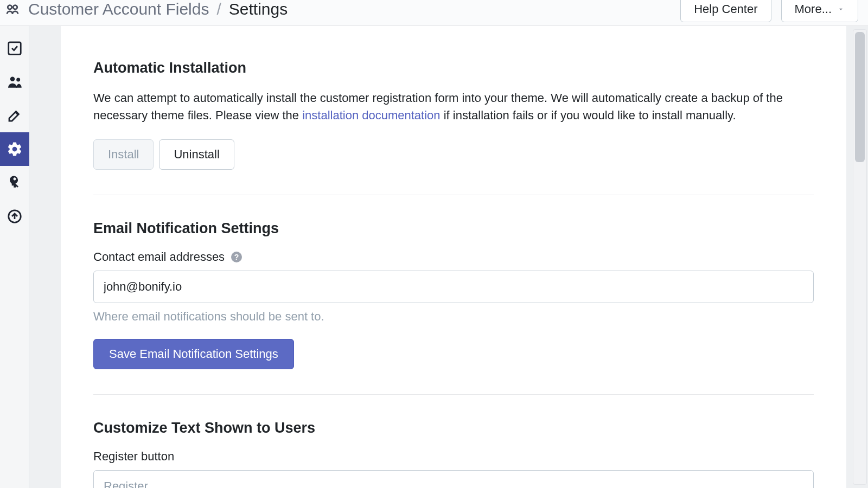  I want to click on breadcrumb: Customer Account Fields / Settings, so click(146, 9).